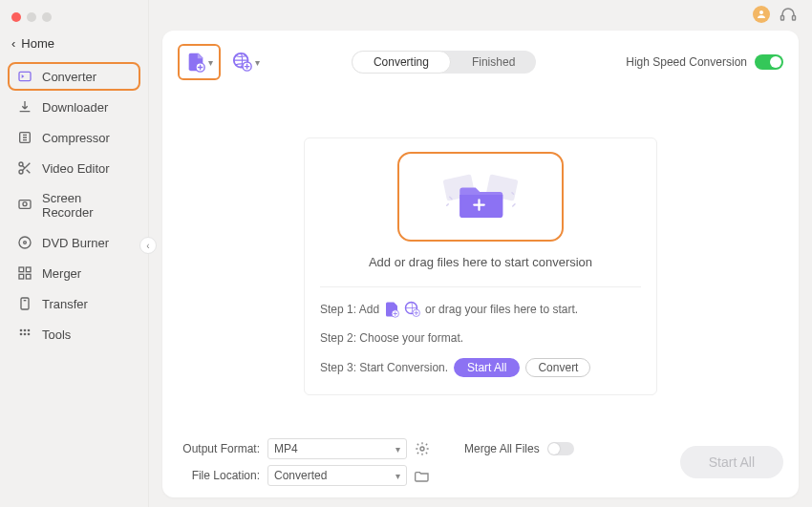  I want to click on output-format-value: MP4, so click(287, 449).